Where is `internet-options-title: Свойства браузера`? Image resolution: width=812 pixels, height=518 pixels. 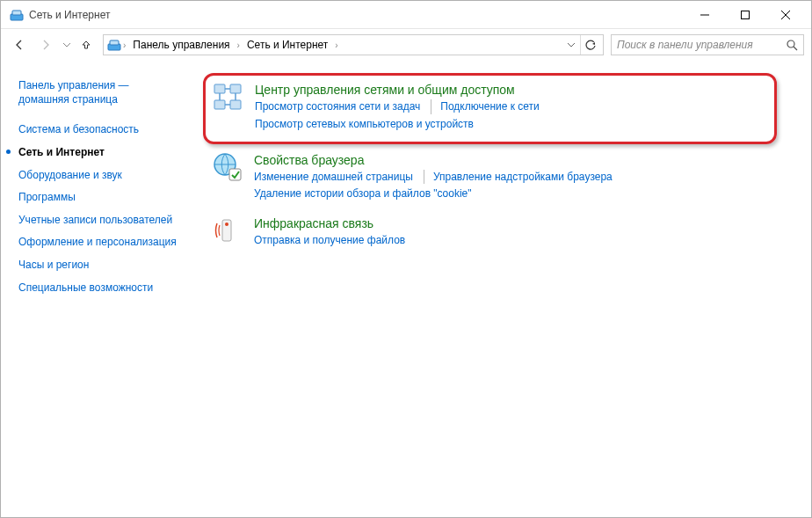 internet-options-title: Свойства браузера is located at coordinates (524, 160).